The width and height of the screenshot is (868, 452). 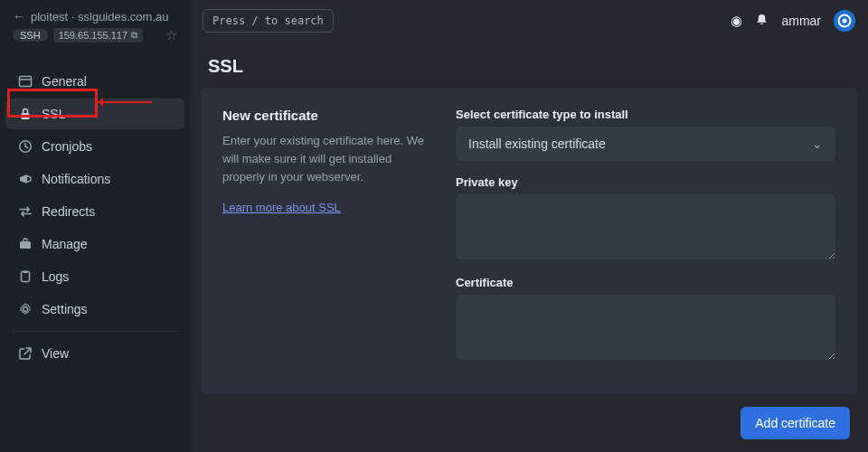 I want to click on sidebar-item-general: General, so click(x=95, y=81).